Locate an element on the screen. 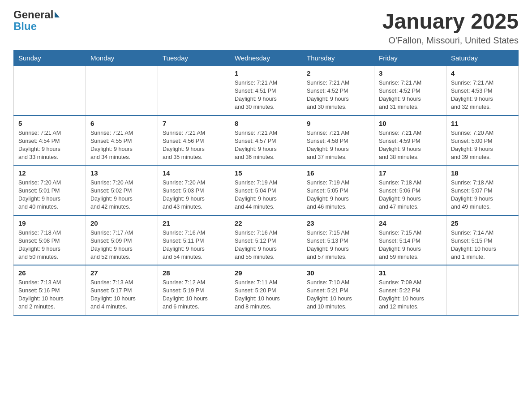 Image resolution: width=532 pixels, height=411 pixels. day-info: Sunrise: 7:21 AM Sunset: 4:57 PM Dayligh… is located at coordinates (266, 145).